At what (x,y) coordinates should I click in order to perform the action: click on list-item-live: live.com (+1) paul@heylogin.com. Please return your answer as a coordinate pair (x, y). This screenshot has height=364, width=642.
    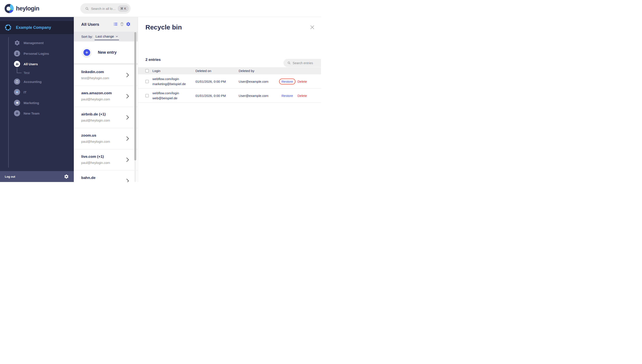
    Looking at the image, I should click on (106, 160).